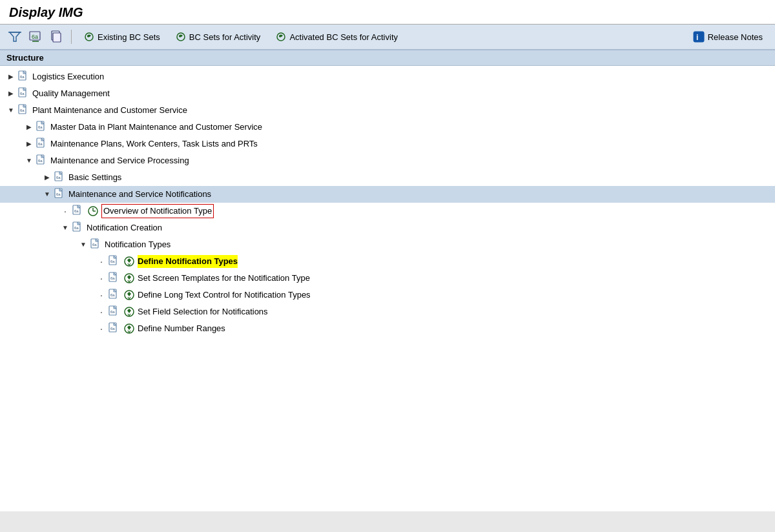 This screenshot has width=775, height=532. I want to click on expand-icon: 6a, so click(36, 37).